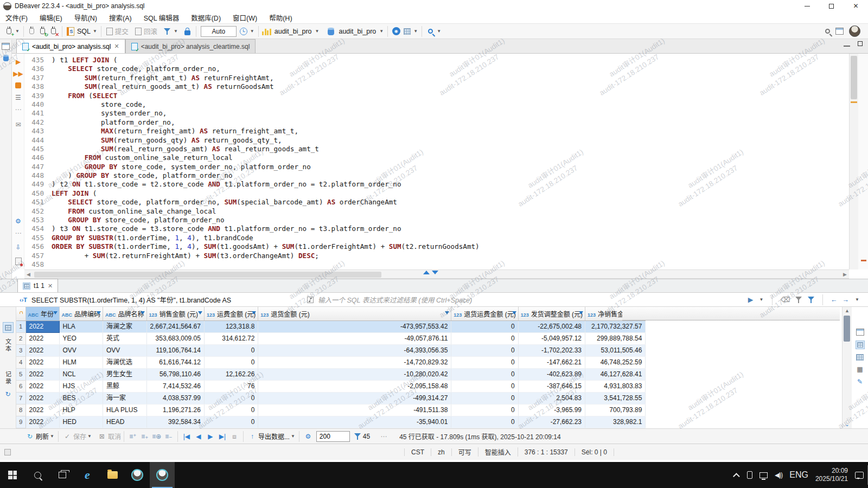 This screenshot has width=868, height=488. Describe the element at coordinates (533, 299) in the screenshot. I see `filter-input: 输入一个 SQL 表达式来过滤结果 (使用 Ctrl+Space)` at that location.